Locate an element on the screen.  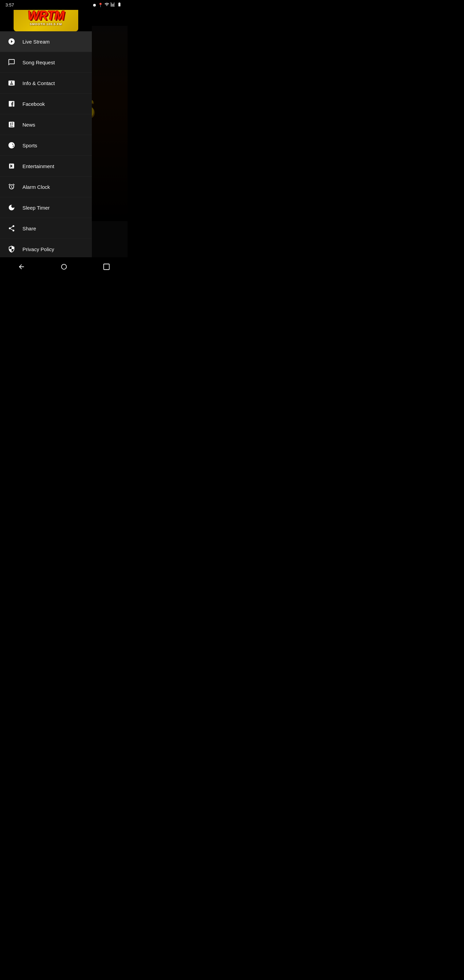
back-button is located at coordinates (21, 267).